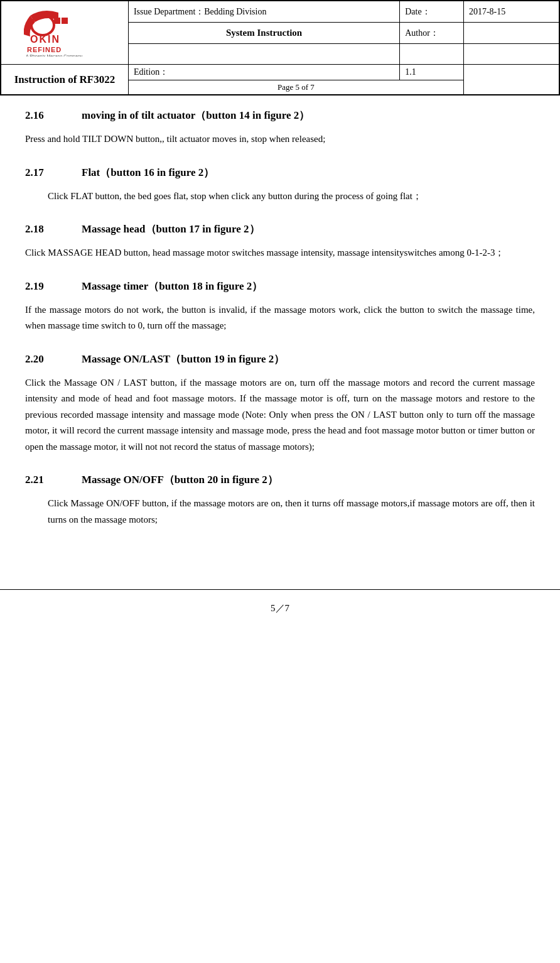  What do you see at coordinates (280, 139) in the screenshot?
I see `section-216-text: Press and hold TILT DOWN button,, tilt a…` at bounding box center [280, 139].